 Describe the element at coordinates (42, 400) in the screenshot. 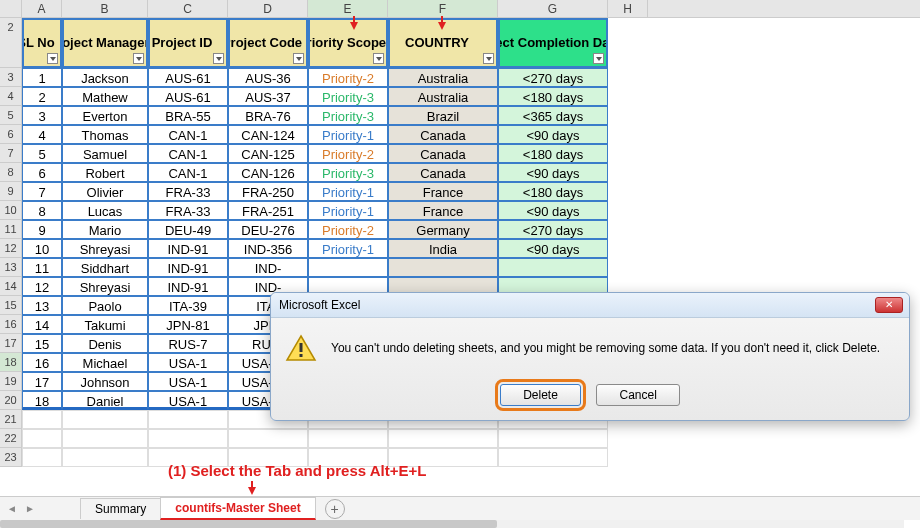

I see `cell-sl: 18` at that location.